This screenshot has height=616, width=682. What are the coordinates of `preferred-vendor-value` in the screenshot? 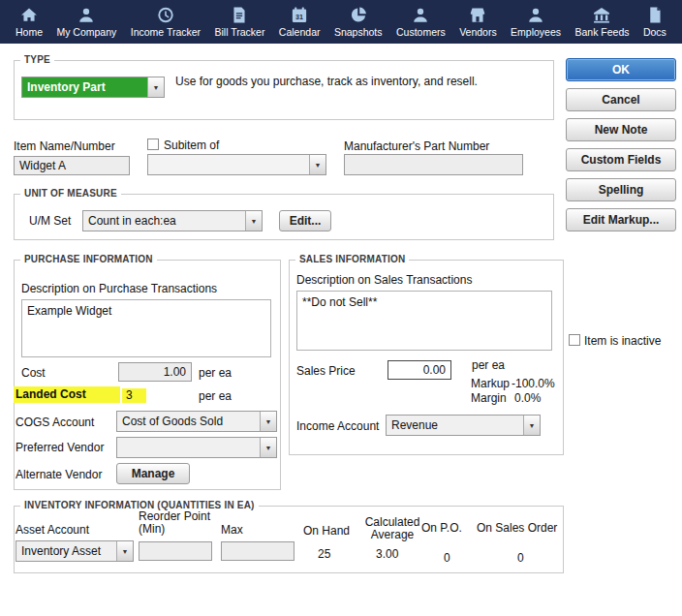 It's located at (188, 447).